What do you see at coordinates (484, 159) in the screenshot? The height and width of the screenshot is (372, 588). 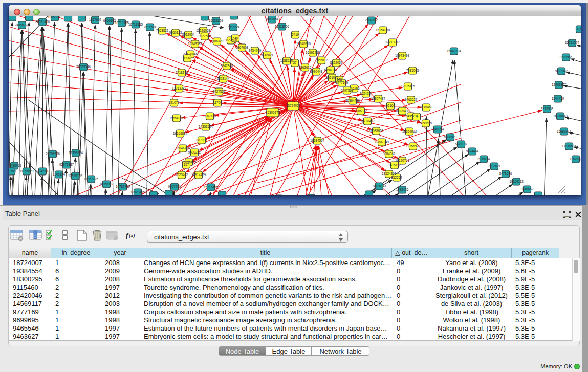 I see `svg-text: 2935114` at bounding box center [484, 159].